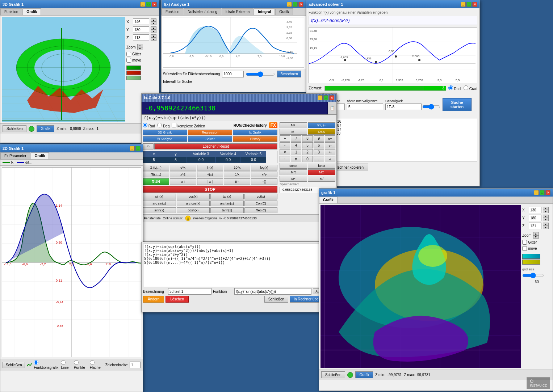 This screenshot has width=553, height=392. What do you see at coordinates (216, 146) in the screenshot?
I see `loschen-reset-btn: Löschen / Reset` at bounding box center [216, 146].